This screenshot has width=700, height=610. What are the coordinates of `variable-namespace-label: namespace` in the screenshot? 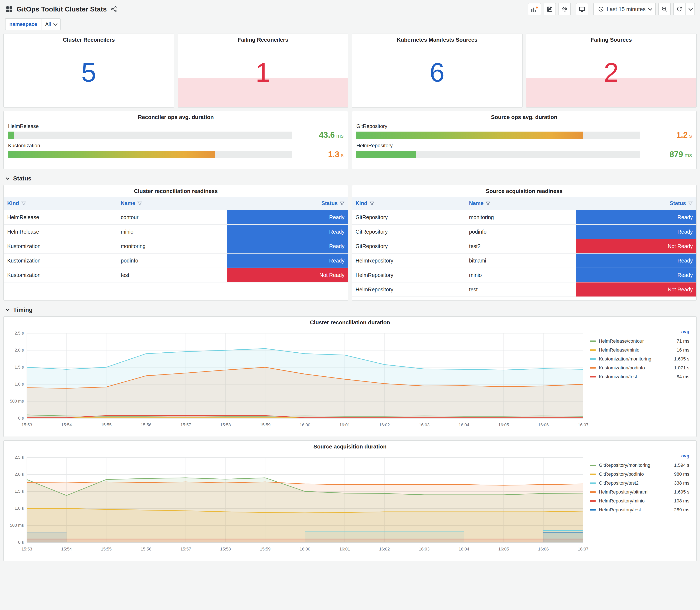 It's located at (23, 25).